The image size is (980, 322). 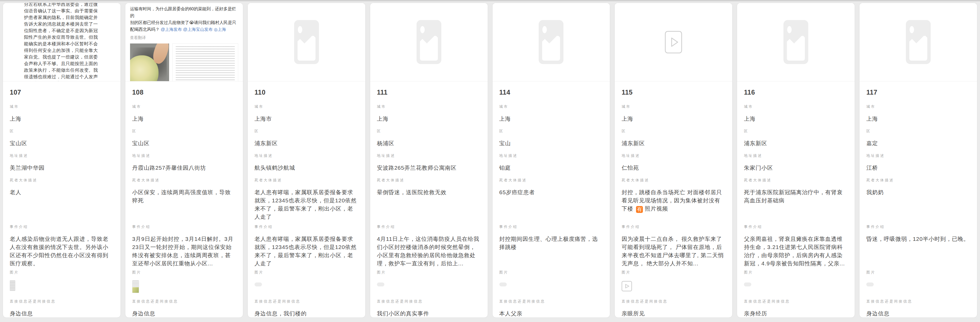 What do you see at coordinates (62, 42) in the screenshot?
I see `screenshot-text: 分左右联系上中华西居委会，通过微信语音确认了这一事实。由于需要保护患者家属的隐私…` at bounding box center [62, 42].